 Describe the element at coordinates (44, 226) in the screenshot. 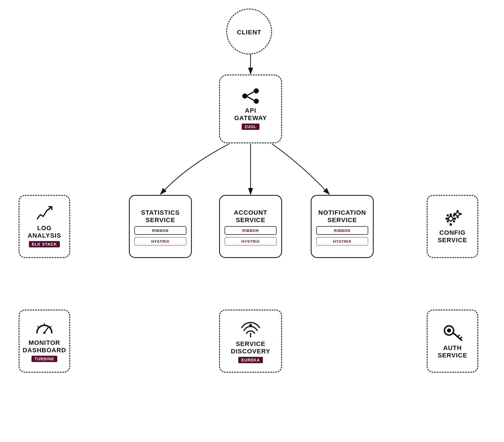

I see `log-analysis-node: LOGANALYSIS ELK STACK` at that location.